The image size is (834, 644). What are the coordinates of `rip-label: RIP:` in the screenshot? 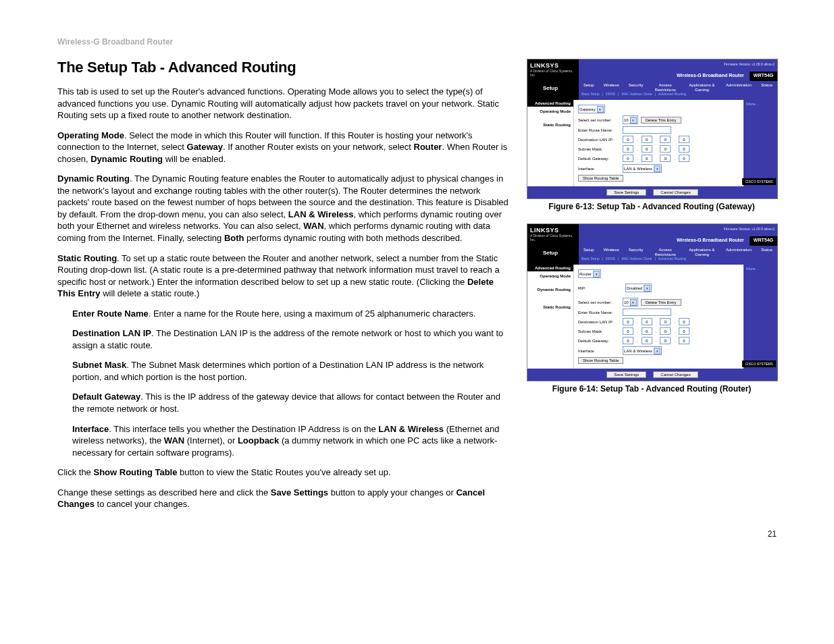 It's located at (588, 288).